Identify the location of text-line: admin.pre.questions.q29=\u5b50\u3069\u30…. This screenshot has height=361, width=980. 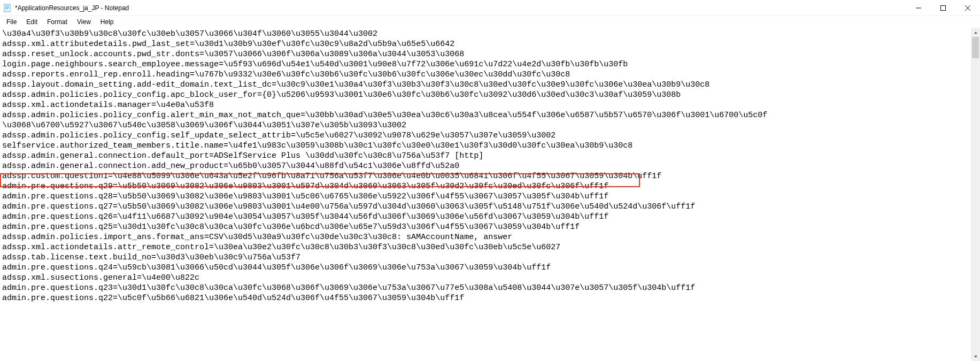
(485, 186).